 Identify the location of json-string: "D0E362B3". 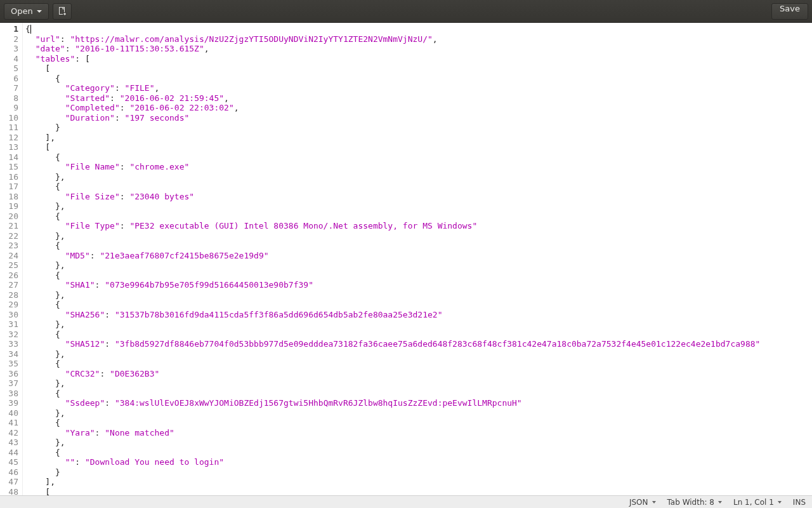
(134, 373).